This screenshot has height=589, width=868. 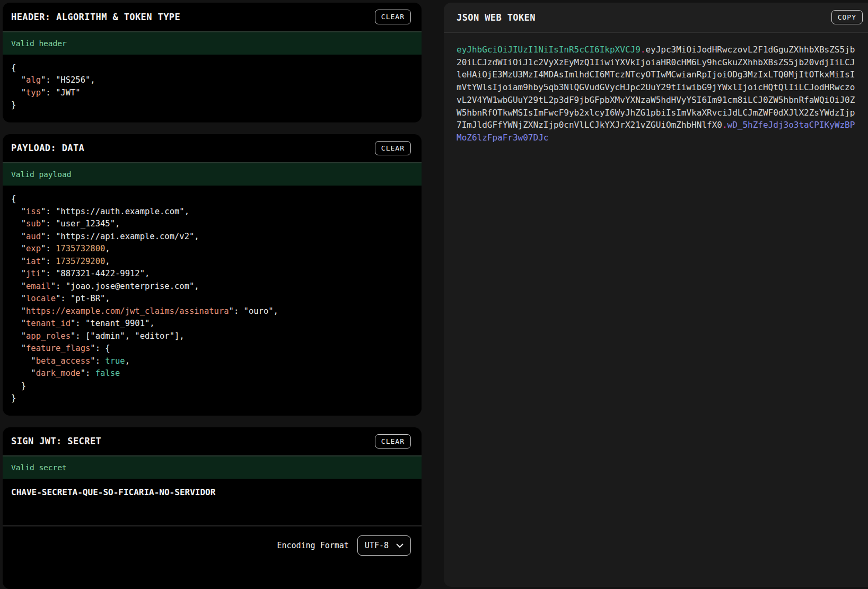 What do you see at coordinates (212, 174) in the screenshot?
I see `payload-status-badge: Valid payload` at bounding box center [212, 174].